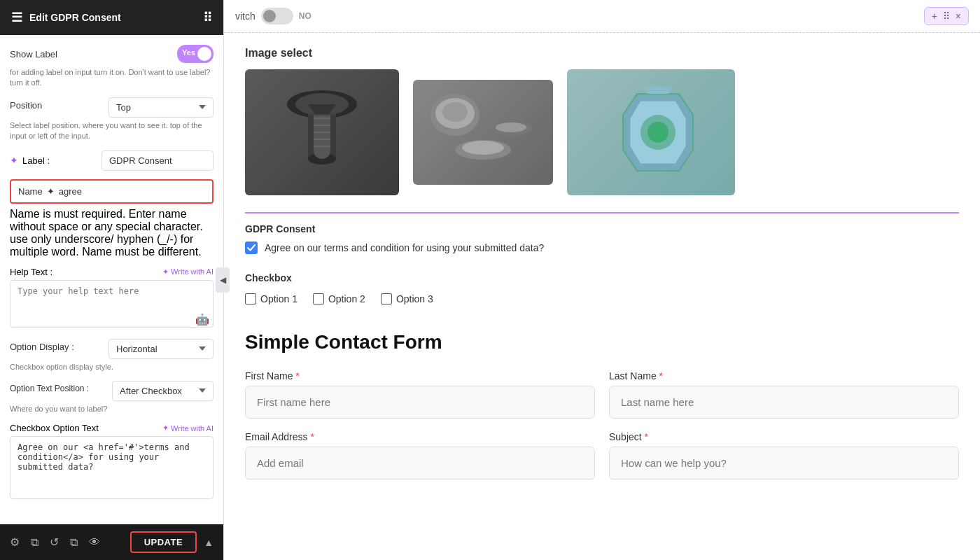  I want to click on label-input, so click(158, 161).